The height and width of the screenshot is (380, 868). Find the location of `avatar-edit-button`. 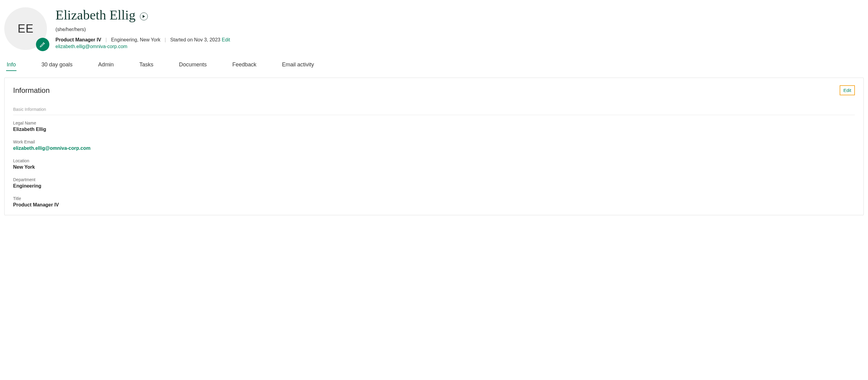

avatar-edit-button is located at coordinates (43, 44).